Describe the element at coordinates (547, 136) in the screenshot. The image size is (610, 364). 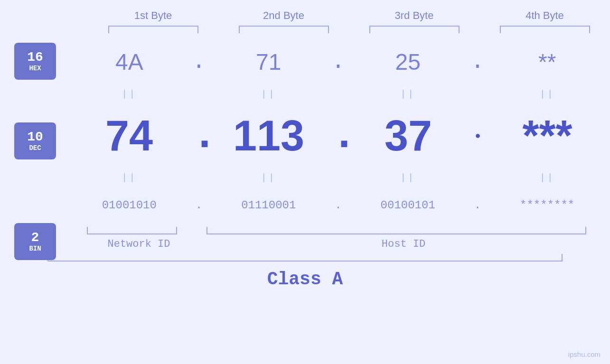
I see `dec-value-4: ***` at that location.